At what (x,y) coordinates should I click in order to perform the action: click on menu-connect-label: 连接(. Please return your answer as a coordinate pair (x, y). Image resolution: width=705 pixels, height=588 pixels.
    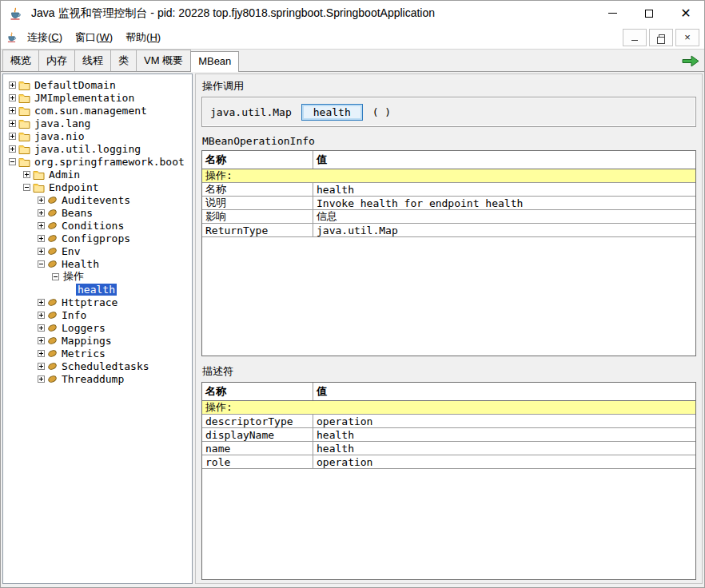
    Looking at the image, I should click on (39, 37).